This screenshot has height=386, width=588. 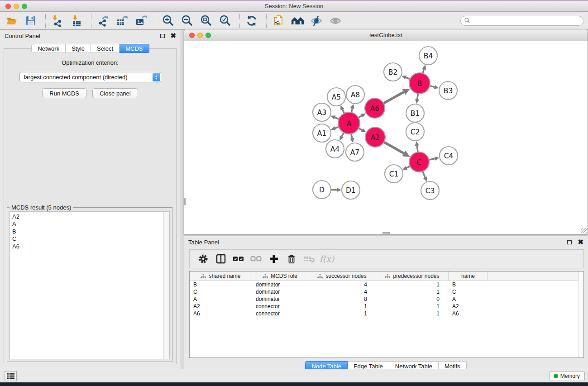 I want to click on import-network-icon, so click(x=57, y=21).